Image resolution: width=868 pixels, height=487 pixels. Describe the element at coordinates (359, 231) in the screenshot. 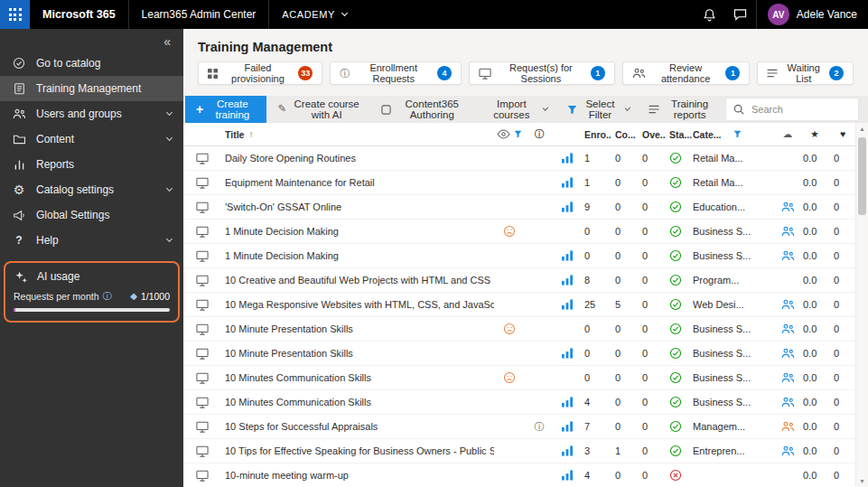

I see `course-title: 1 Minute Decision Making` at that location.